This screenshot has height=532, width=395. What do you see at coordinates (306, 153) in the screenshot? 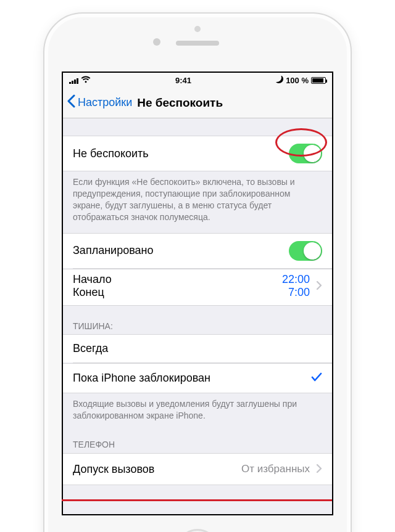
I see `dnd-toggle` at bounding box center [306, 153].